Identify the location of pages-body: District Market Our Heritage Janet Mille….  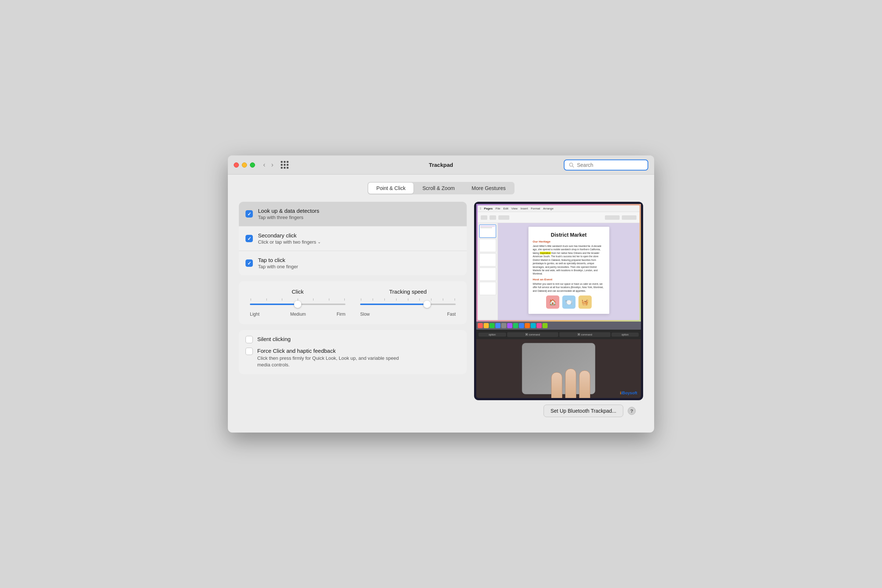
(559, 272).